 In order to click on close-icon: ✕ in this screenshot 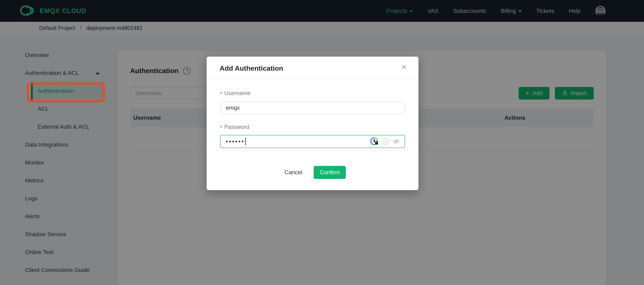, I will do `click(404, 67)`.